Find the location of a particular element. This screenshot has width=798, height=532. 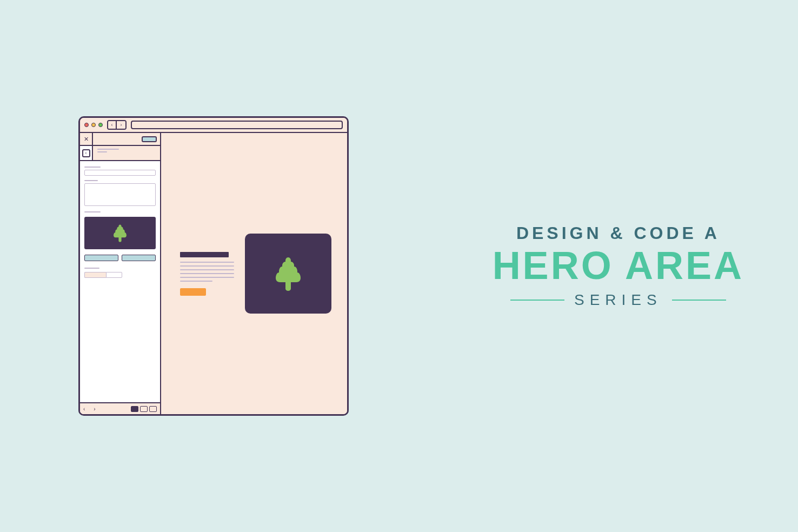

sidebar-pill-container is located at coordinates (149, 139).